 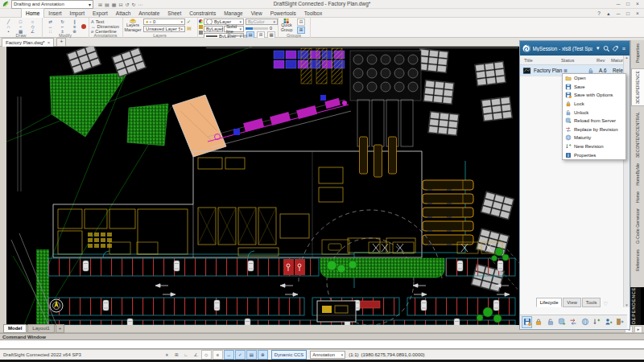 I want to click on tab-sheet: Sheet, so click(x=174, y=13).